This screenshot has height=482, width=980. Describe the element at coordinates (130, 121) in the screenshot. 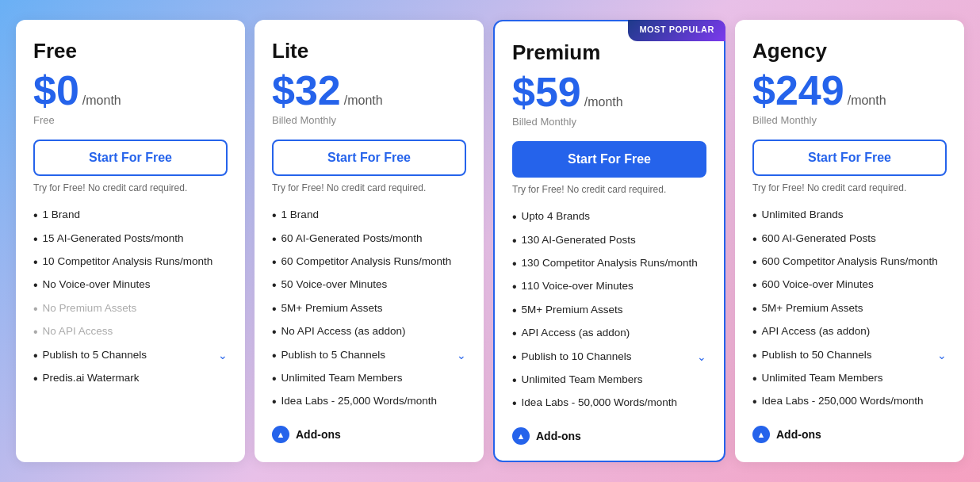

I see `billing-label-free: Free` at that location.